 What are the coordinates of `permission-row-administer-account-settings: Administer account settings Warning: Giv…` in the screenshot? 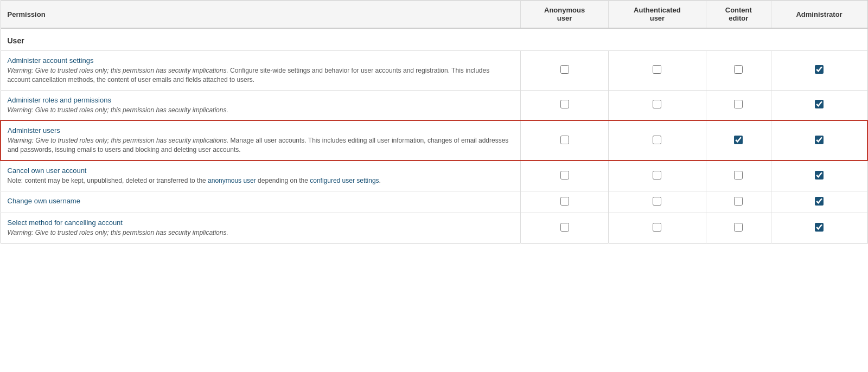 It's located at (434, 70).